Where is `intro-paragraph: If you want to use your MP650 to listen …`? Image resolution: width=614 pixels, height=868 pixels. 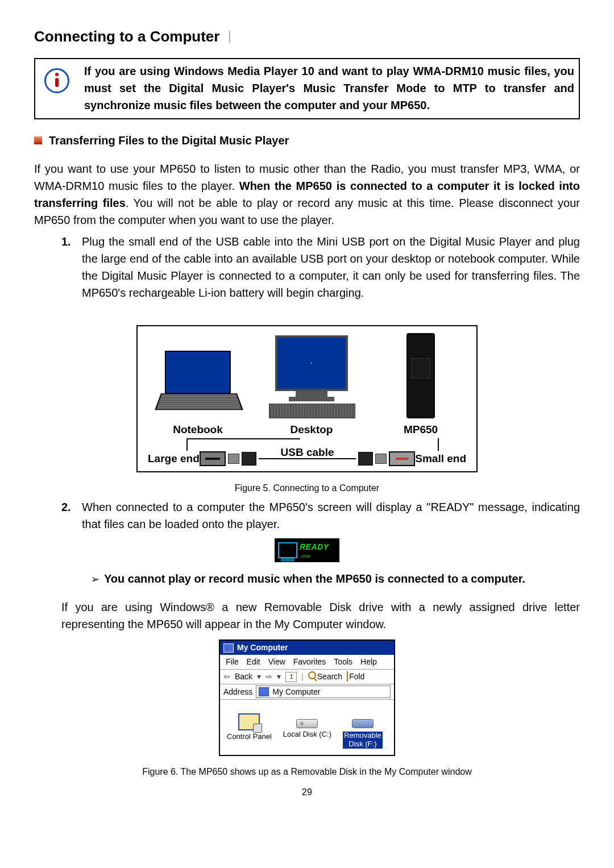
intro-paragraph: If you want to use your MP650 to listen … is located at coordinates (307, 194).